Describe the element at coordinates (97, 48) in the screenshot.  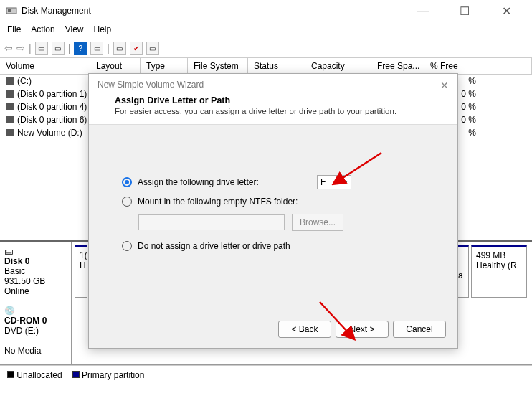
I see `toolbar-btn-3: ▭` at that location.